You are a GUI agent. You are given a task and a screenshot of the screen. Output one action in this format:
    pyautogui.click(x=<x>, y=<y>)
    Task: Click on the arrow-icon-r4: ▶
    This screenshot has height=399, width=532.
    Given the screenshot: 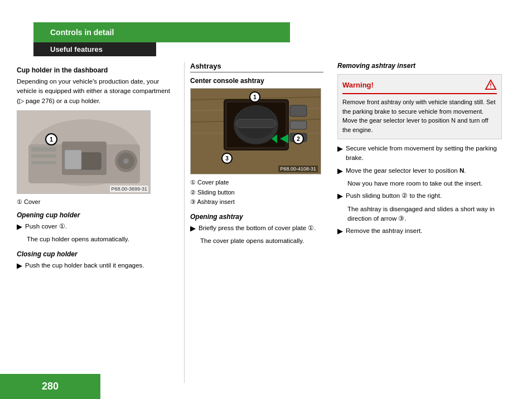 What is the action you would take?
    pyautogui.click(x=340, y=231)
    